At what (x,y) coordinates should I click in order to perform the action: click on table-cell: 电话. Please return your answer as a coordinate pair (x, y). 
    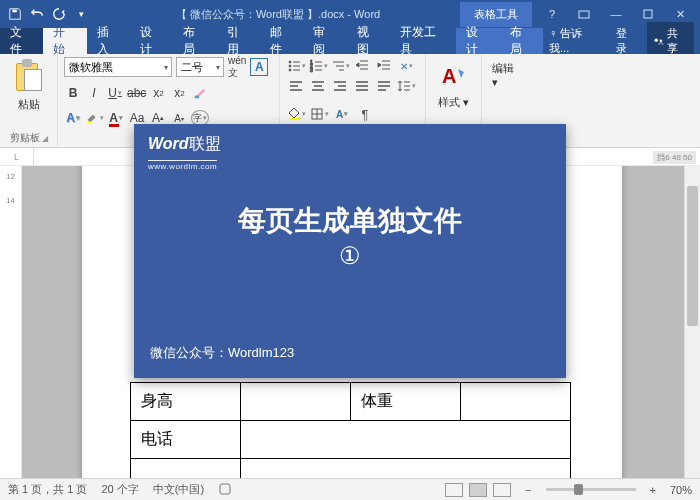
    Looking at the image, I should click on (186, 440).